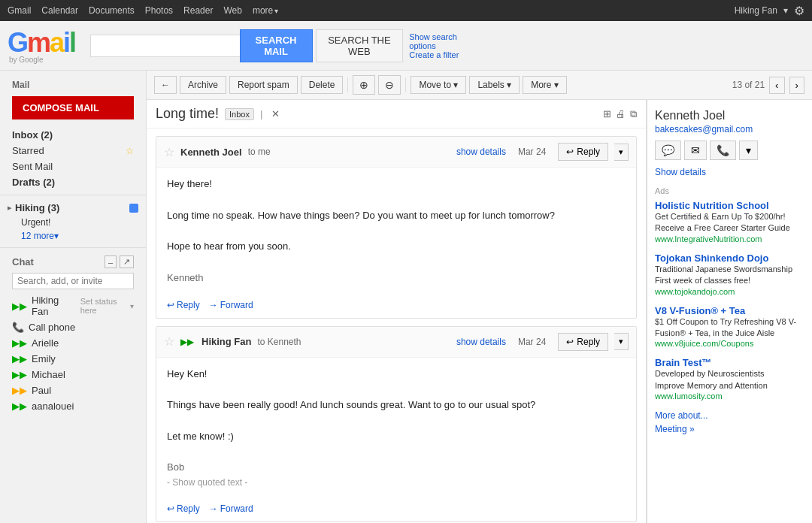  I want to click on ad-body-4: Developed by Neuroscientists Improve Mem…, so click(729, 380).